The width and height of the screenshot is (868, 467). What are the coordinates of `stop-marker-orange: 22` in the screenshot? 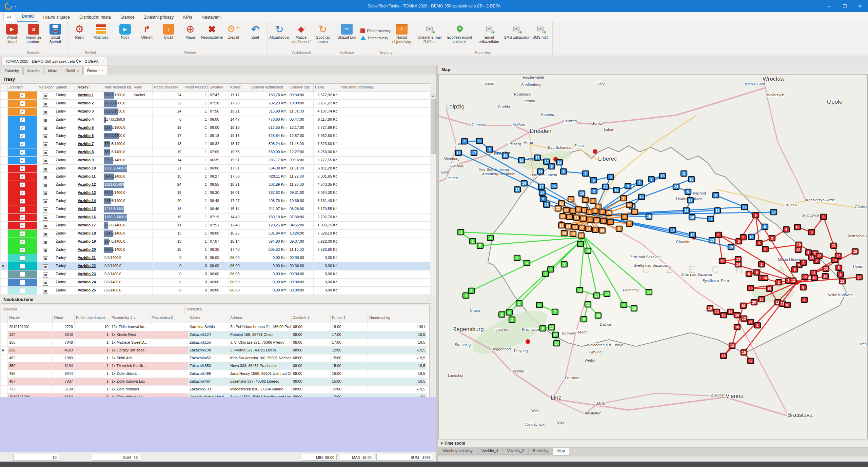 It's located at (582, 228).